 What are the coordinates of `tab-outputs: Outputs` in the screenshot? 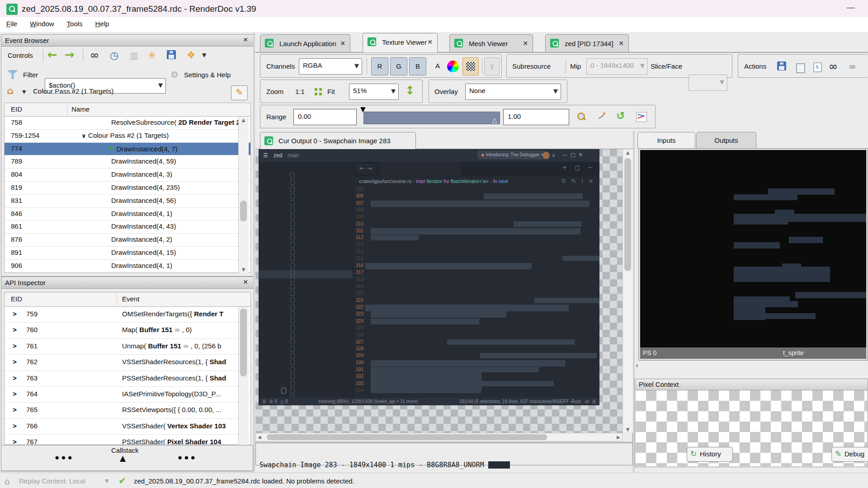 It's located at (726, 140).